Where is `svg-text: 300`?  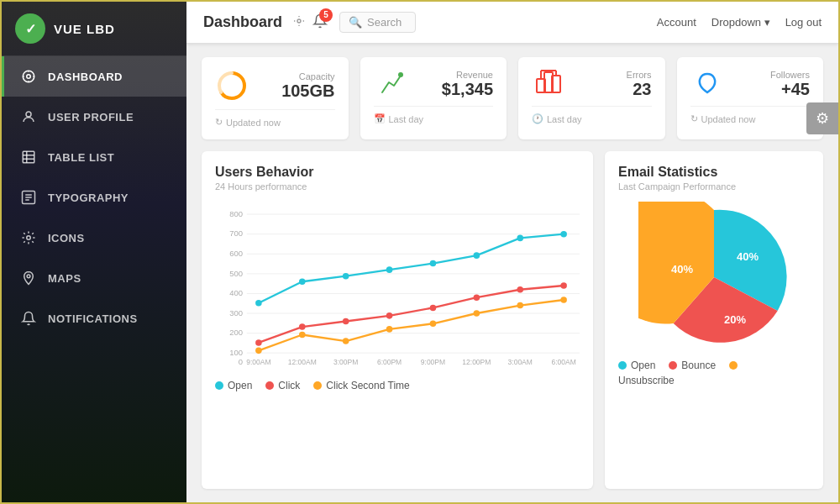 svg-text: 300 is located at coordinates (236, 312).